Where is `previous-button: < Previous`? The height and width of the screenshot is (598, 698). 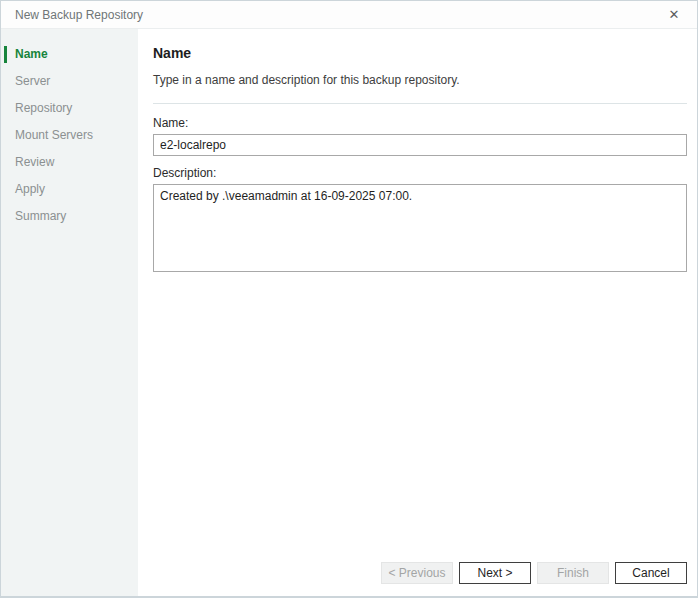 previous-button: < Previous is located at coordinates (417, 573).